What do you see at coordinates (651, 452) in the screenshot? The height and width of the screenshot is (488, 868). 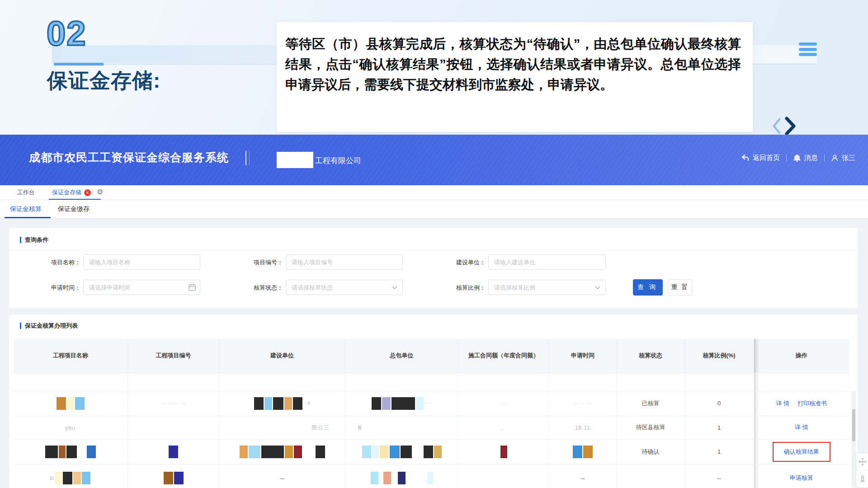 I see `table-cell: 待确认` at bounding box center [651, 452].